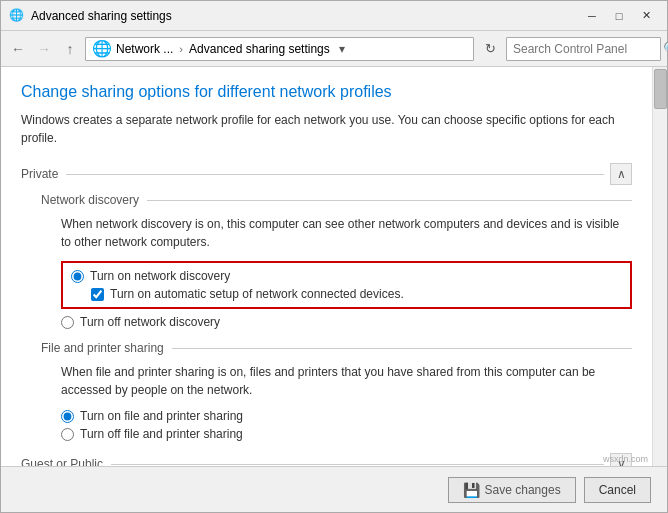 Image resolution: width=668 pixels, height=513 pixels. I want to click on window-title: Advanced sharing settings, so click(102, 16).